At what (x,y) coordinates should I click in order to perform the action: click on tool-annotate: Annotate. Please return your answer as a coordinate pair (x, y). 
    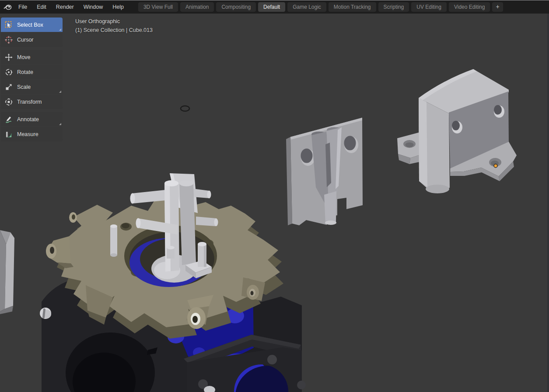
    Looking at the image, I should click on (31, 119).